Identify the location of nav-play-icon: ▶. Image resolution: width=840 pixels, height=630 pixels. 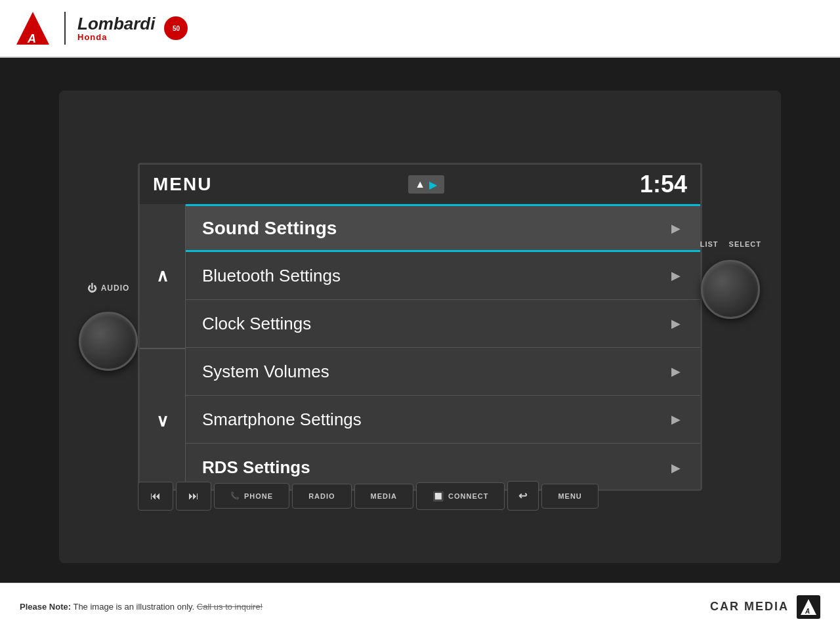
(433, 185).